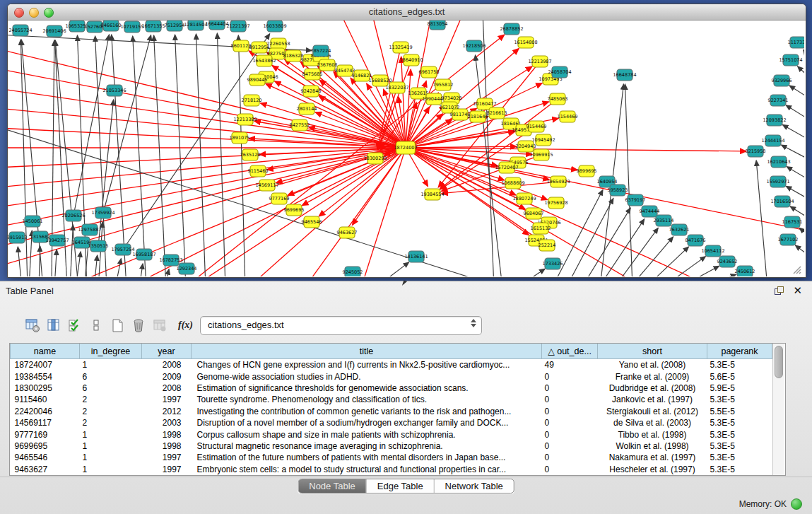 The width and height of the screenshot is (812, 514). What do you see at coordinates (407, 13) in the screenshot?
I see `network-window-titlebar: citations_edges.txt` at bounding box center [407, 13].